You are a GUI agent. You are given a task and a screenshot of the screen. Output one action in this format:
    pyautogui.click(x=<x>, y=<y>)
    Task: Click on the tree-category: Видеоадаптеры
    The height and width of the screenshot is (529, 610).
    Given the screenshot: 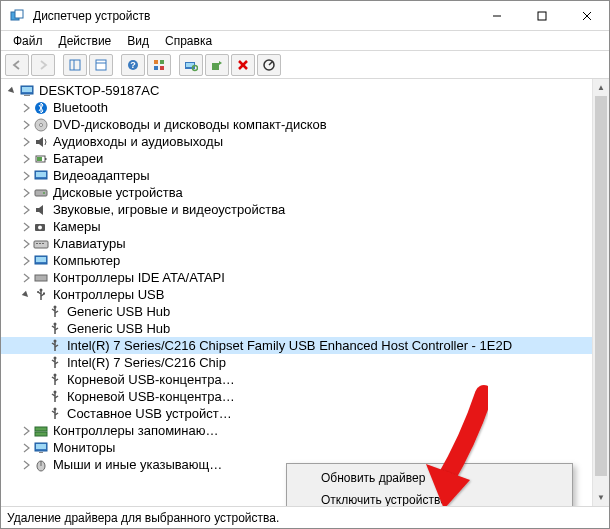 What is the action you would take?
    pyautogui.click(x=296, y=176)
    